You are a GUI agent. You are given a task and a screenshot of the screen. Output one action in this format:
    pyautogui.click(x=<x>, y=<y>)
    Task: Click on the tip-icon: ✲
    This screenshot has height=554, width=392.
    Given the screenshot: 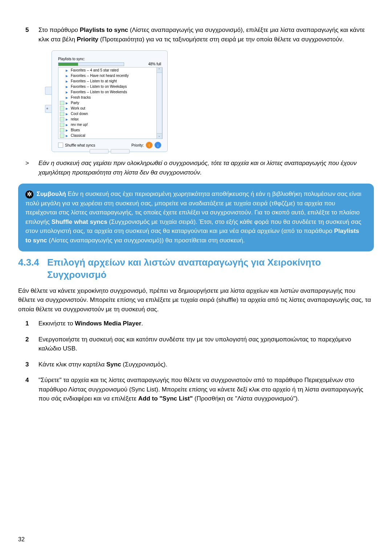 What is the action you would take?
    pyautogui.click(x=29, y=194)
    